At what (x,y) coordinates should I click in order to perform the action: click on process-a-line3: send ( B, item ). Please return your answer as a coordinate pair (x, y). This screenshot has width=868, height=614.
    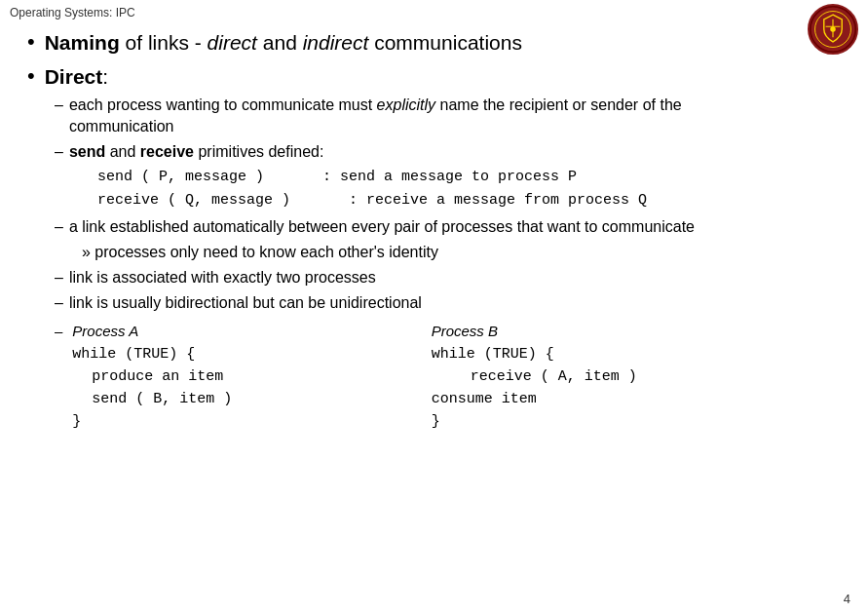
    Looking at the image, I should click on (251, 400).